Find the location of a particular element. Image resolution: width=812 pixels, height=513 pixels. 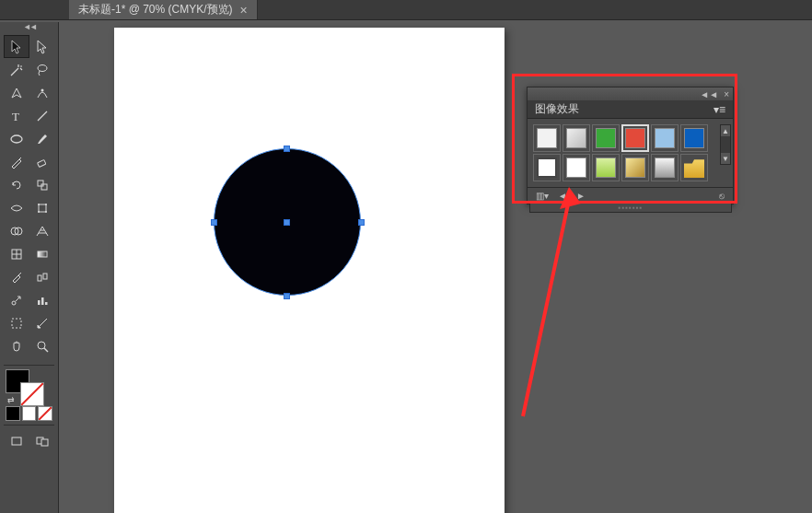

style-chrome is located at coordinates (665, 168).